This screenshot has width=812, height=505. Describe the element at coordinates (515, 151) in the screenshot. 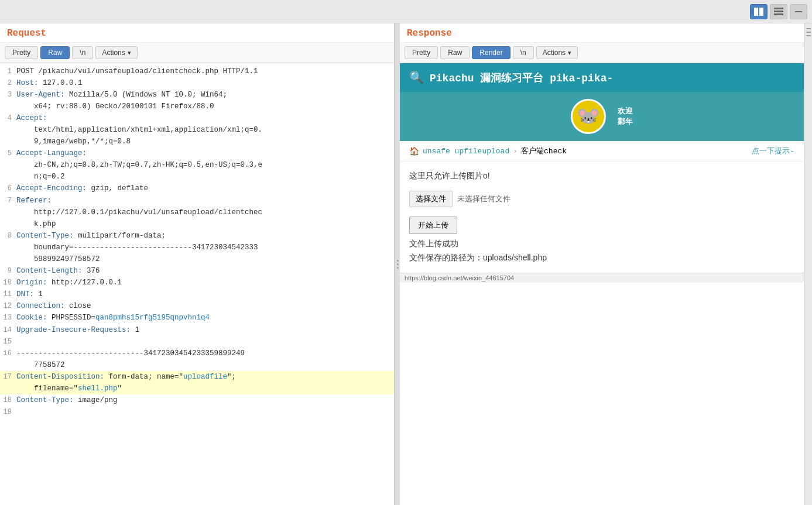

I see `breadcrumb-sep: ›` at that location.